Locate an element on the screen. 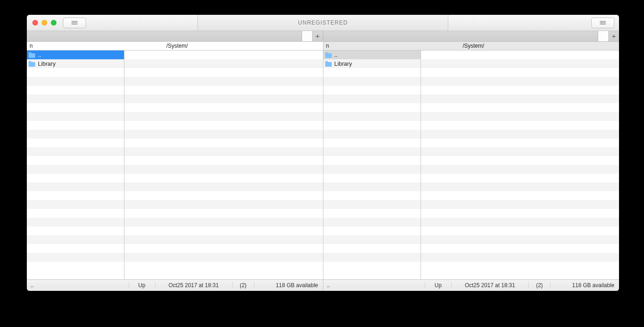  status-up: Up is located at coordinates (142, 285).